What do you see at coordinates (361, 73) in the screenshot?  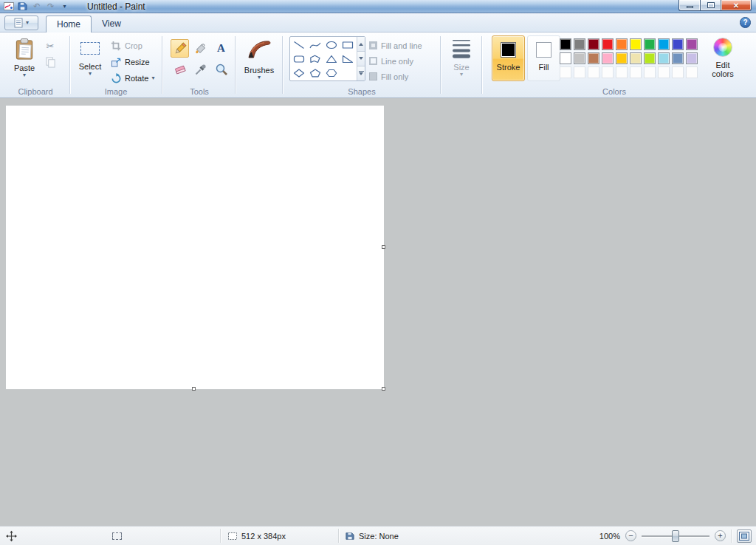 I see `shapes-more-button` at bounding box center [361, 73].